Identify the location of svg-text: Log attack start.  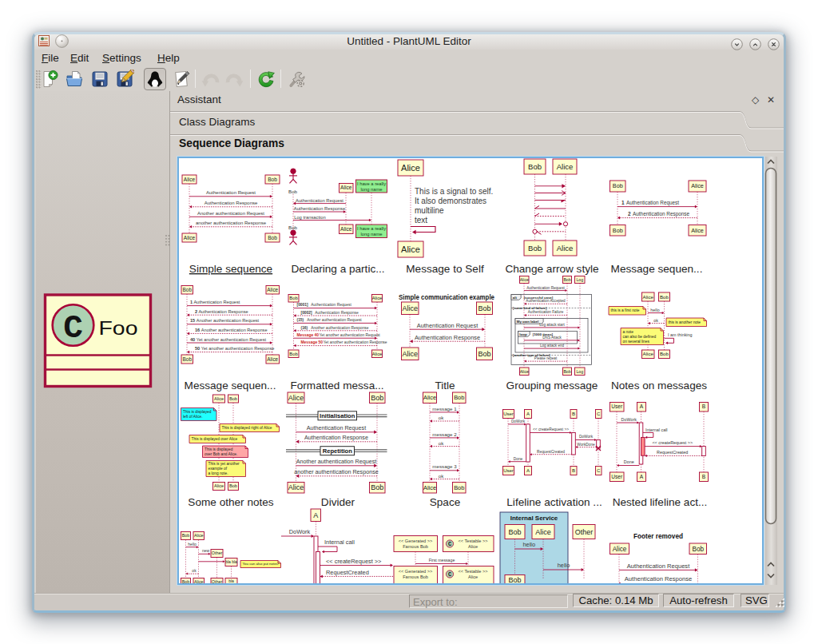
(552, 324).